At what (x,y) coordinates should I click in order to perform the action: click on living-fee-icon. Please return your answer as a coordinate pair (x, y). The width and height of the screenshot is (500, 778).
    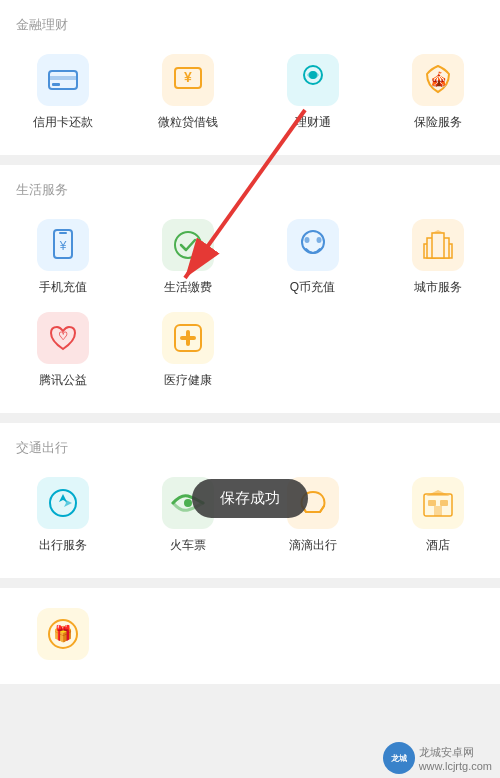
    Looking at the image, I should click on (188, 245).